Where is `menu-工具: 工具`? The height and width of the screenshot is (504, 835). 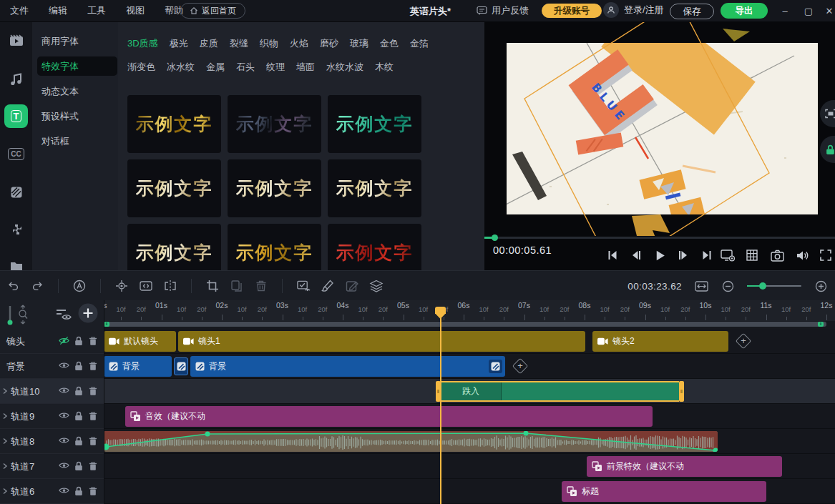
menu-工具: 工具 is located at coordinates (97, 11).